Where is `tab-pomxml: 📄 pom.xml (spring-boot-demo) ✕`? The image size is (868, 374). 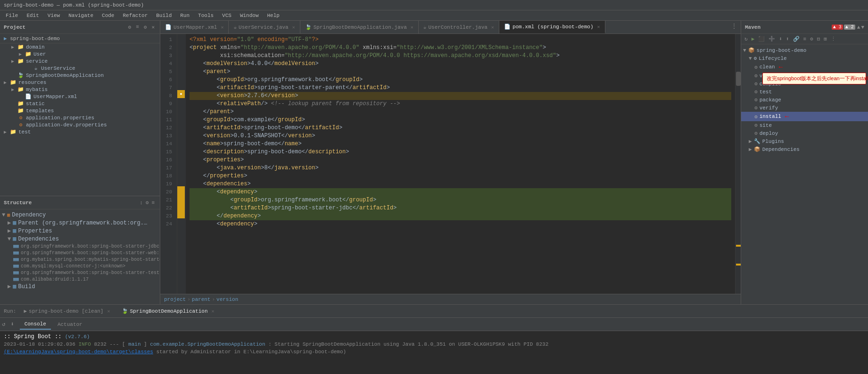 tab-pomxml: 📄 pom.xml (spring-boot-demo) ✕ is located at coordinates (553, 27).